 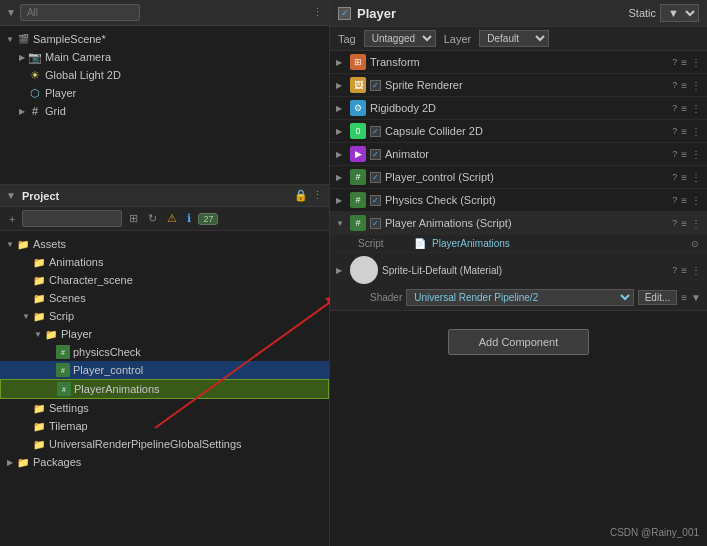 What do you see at coordinates (442, 270) in the screenshot?
I see `material-name: Sprite-Lit-Default (Material)` at bounding box center [442, 270].